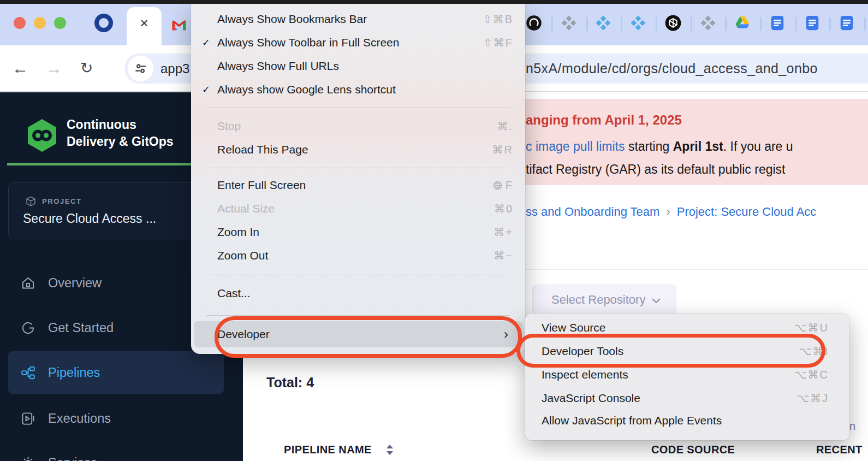 The width and height of the screenshot is (868, 461). I want to click on banner-body-line1: c image pull limits starting April 1st. …, so click(659, 146).